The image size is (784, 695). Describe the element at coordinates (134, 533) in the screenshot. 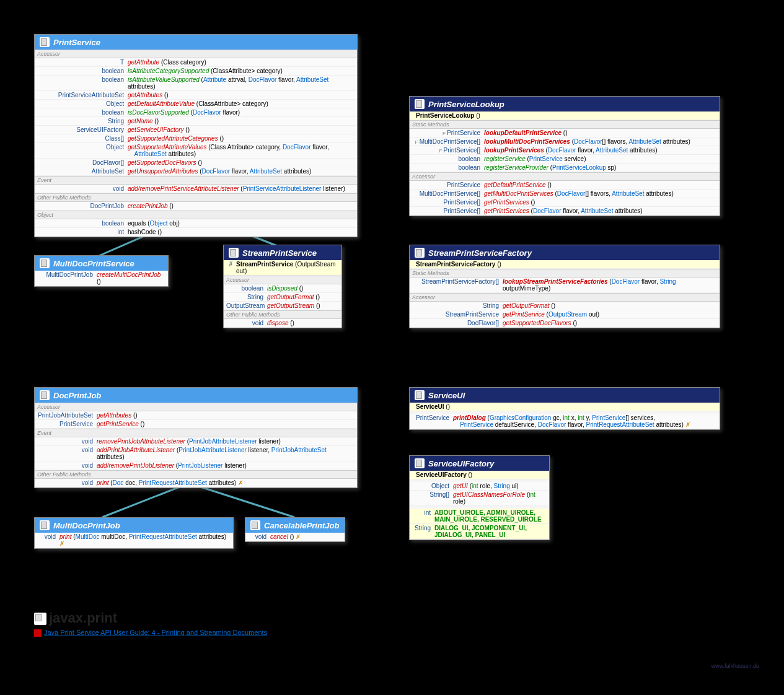

I see `class-multi-doc-print-job: MultiDocPrintJobvoidprint (MultiDoc mult…` at that location.